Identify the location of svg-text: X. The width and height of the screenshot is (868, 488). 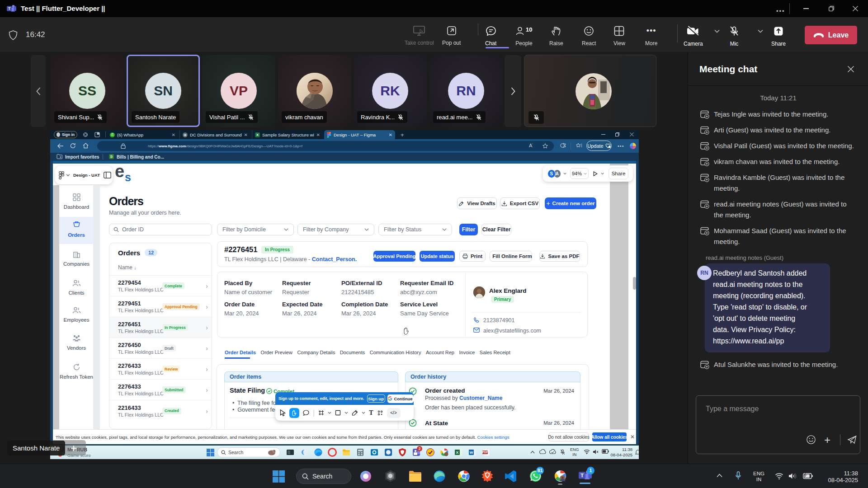
(458, 453).